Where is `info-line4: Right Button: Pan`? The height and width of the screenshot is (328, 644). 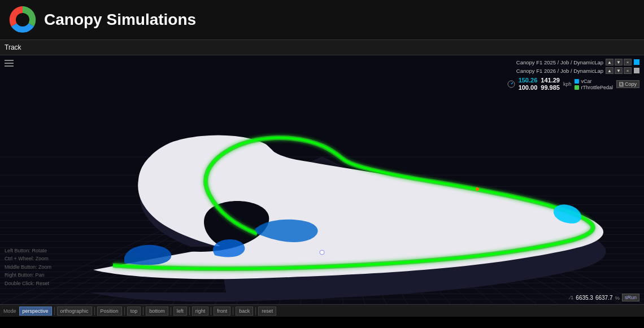
info-line4: Right Button: Pan is located at coordinates (28, 275).